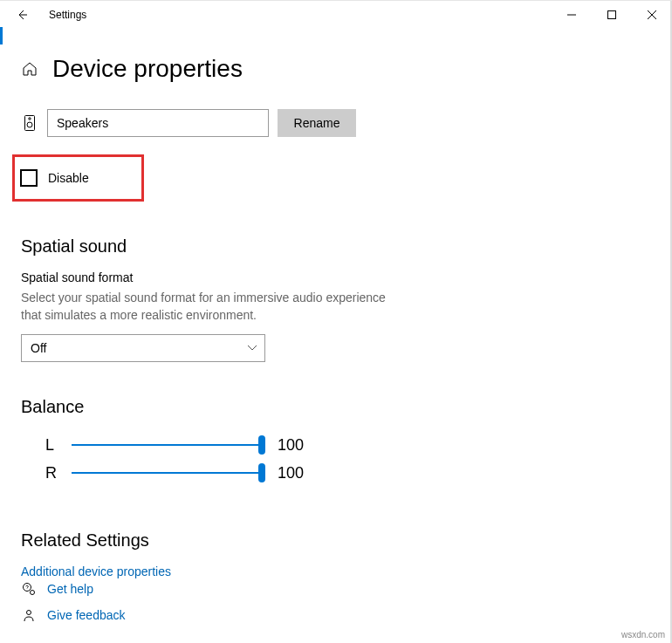 The image size is (672, 643). What do you see at coordinates (29, 615) in the screenshot?
I see `feedback-icon` at bounding box center [29, 615].